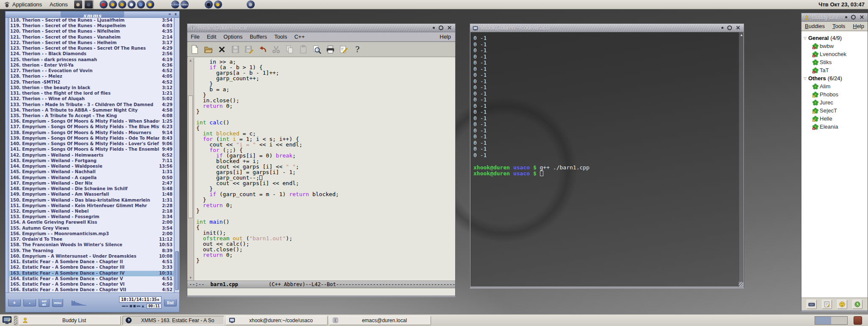 The image size is (868, 326). I want to click on playlist-row: 159. The Yearning8:39, so click(92, 251).